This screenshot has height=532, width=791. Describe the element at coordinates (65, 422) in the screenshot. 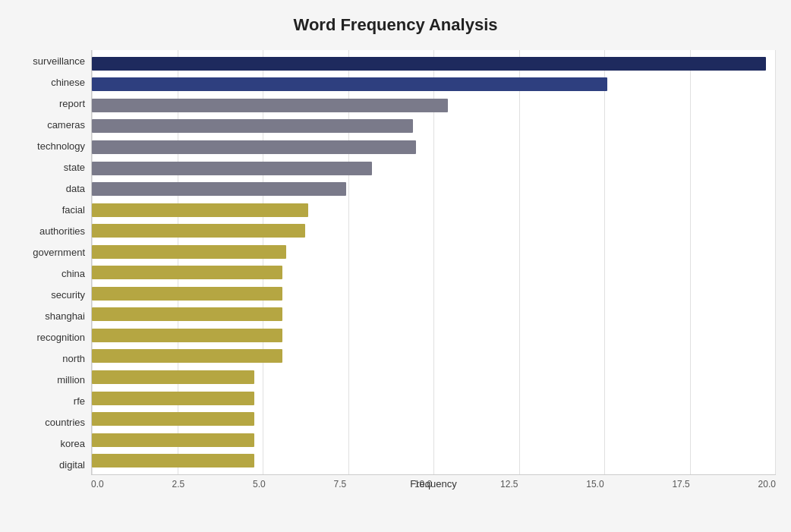

I see `y-label: countries` at that location.